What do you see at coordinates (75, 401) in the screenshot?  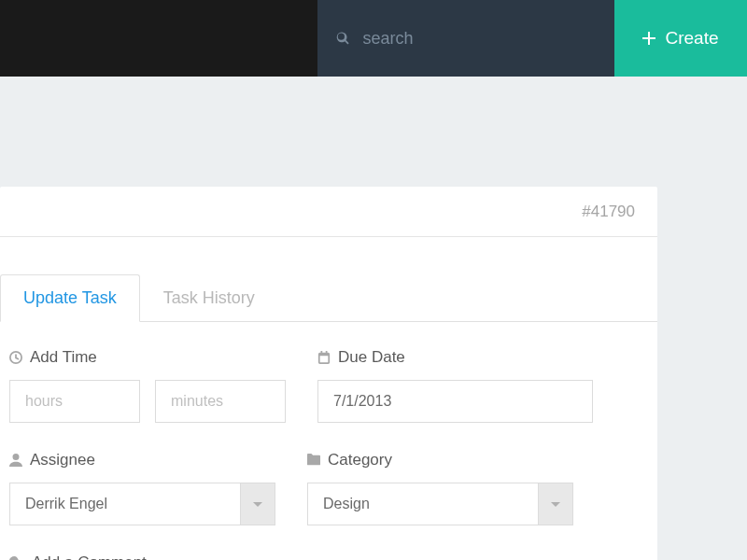 I see `hours-input` at bounding box center [75, 401].